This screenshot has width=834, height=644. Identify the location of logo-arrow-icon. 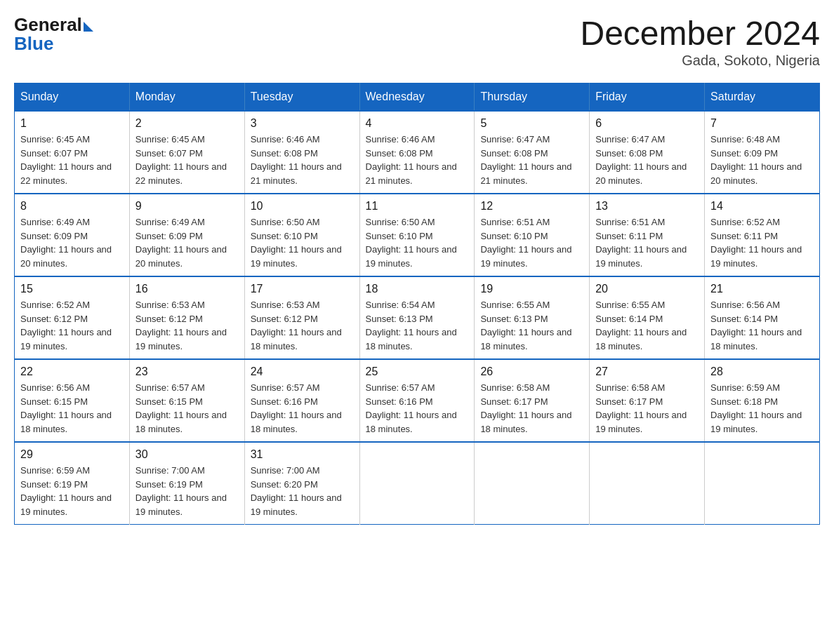
(88, 27).